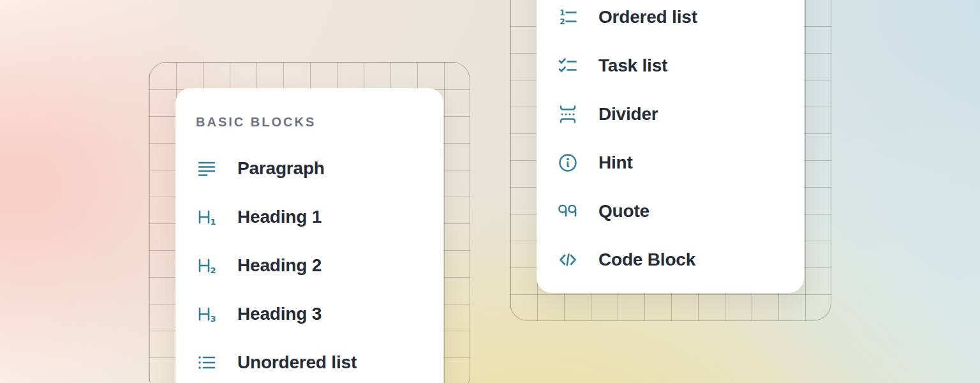 The width and height of the screenshot is (980, 383). I want to click on unordered-list-icon, so click(207, 363).